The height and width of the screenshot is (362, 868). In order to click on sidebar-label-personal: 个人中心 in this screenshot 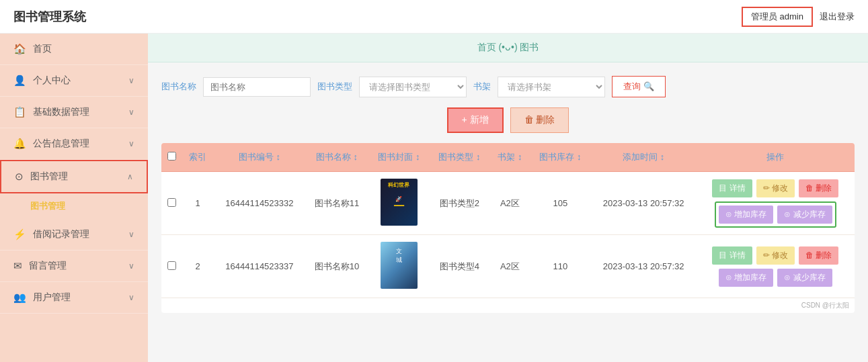, I will do `click(52, 81)`.